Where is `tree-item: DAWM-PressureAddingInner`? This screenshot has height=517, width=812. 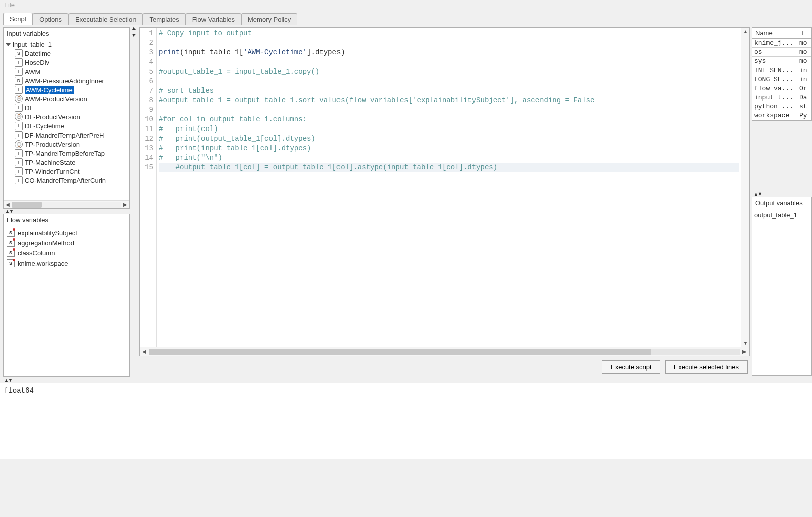
tree-item: DAWM-PressureAddingInner is located at coordinates (66, 81).